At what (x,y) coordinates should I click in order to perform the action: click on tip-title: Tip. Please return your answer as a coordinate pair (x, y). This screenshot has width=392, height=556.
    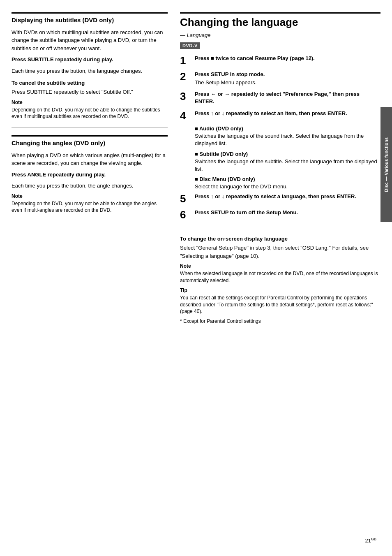
    Looking at the image, I should click on (280, 290).